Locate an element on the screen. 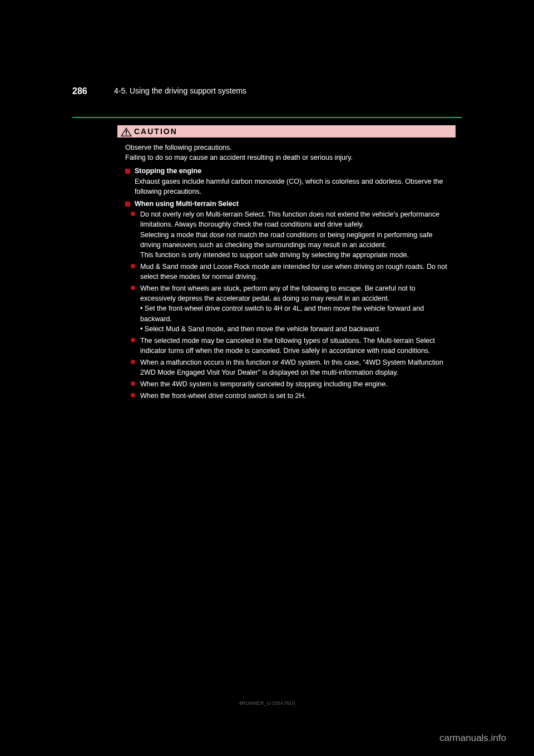  list-item: Mud & Sand mode and Loose Rock mode are … is located at coordinates (289, 272).